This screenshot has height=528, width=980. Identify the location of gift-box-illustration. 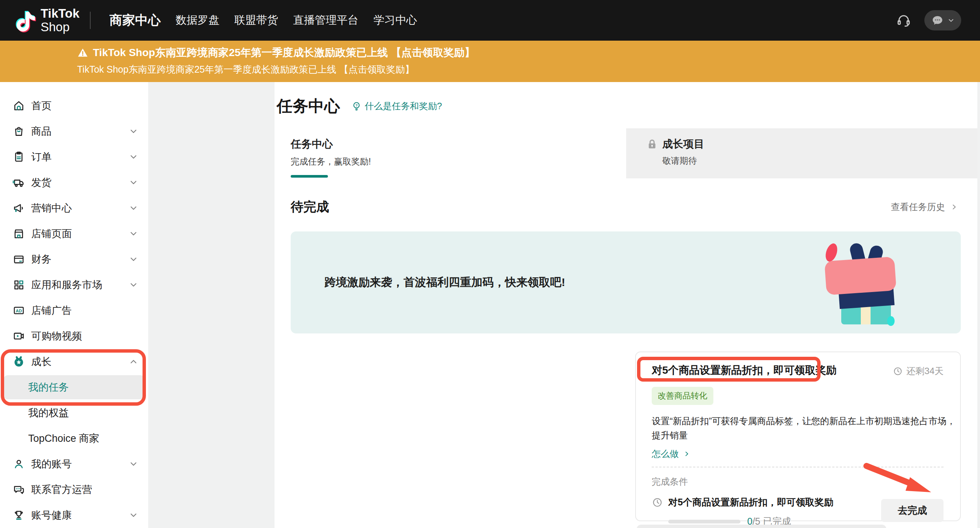
(854, 285).